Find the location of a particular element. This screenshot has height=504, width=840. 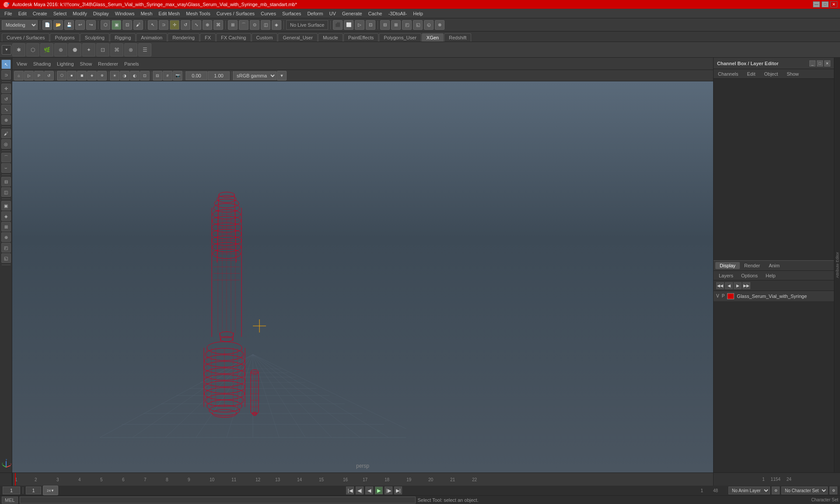

select-by-hierarchy-button: ⬡ is located at coordinates (105, 25).